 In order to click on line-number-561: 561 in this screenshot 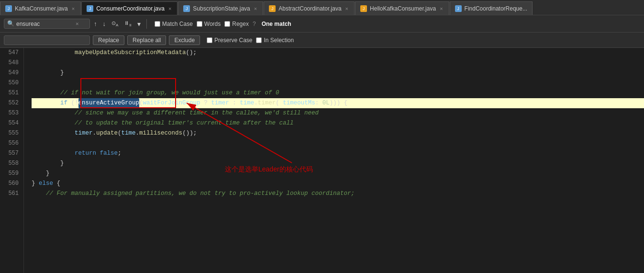, I will do `click(10, 193)`.